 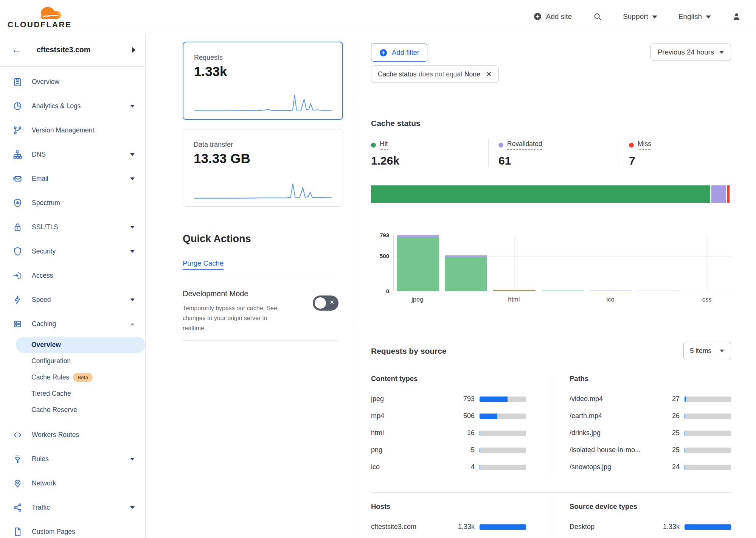 I want to click on purge-cache-link: Purge Cache, so click(x=203, y=265).